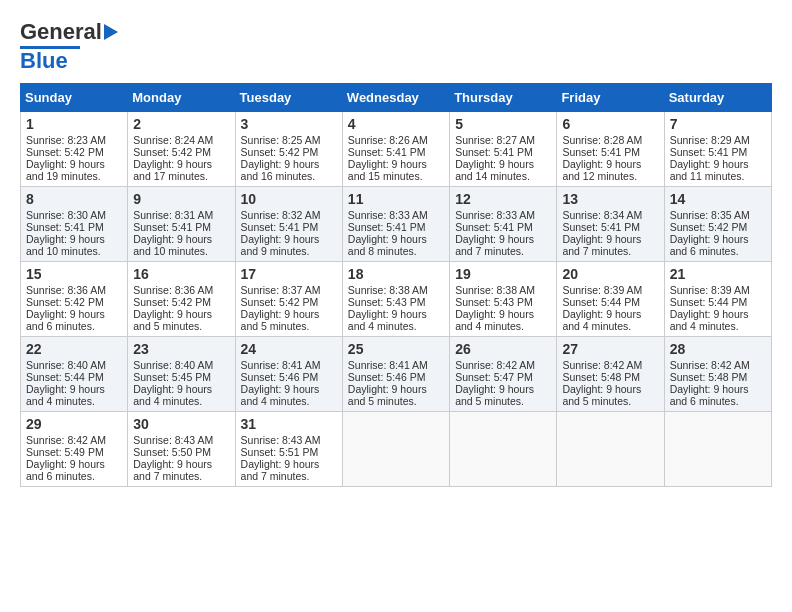 This screenshot has height=612, width=792. I want to click on day-info: Sunrise: 8:36 AM, so click(181, 290).